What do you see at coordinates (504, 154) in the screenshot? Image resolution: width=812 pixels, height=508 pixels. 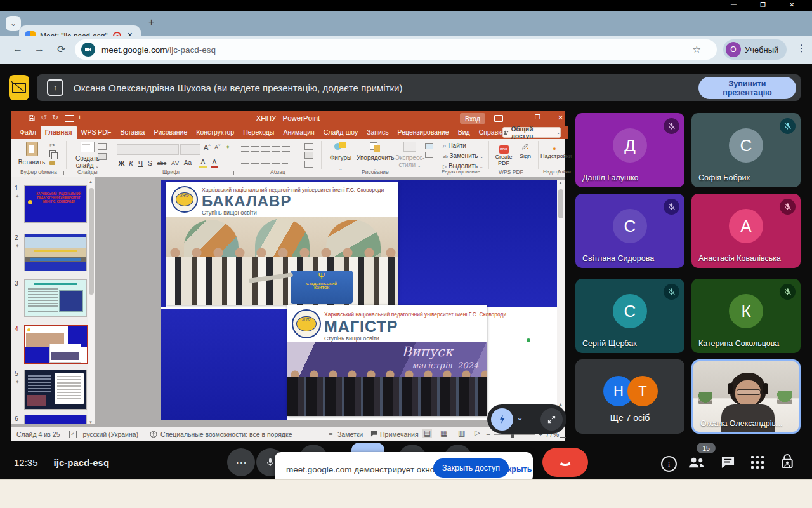 I see `create-pdf-button: PDF CreatePDF` at bounding box center [504, 154].